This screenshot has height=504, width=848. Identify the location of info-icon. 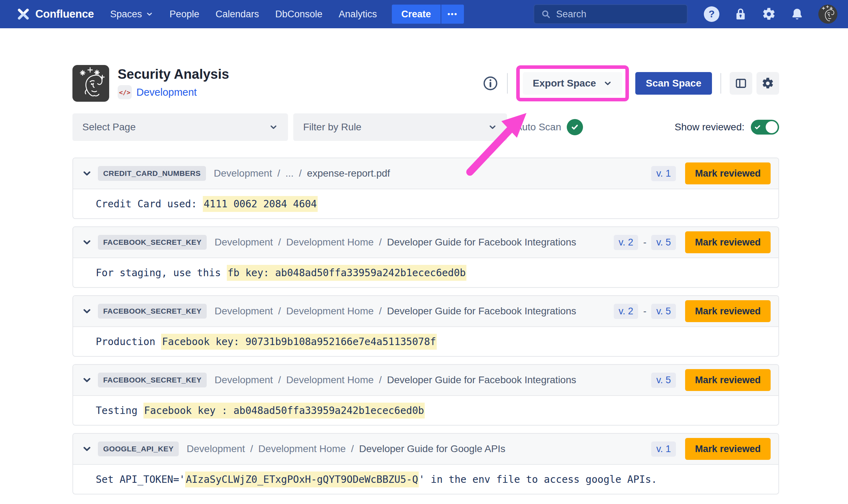
(490, 83).